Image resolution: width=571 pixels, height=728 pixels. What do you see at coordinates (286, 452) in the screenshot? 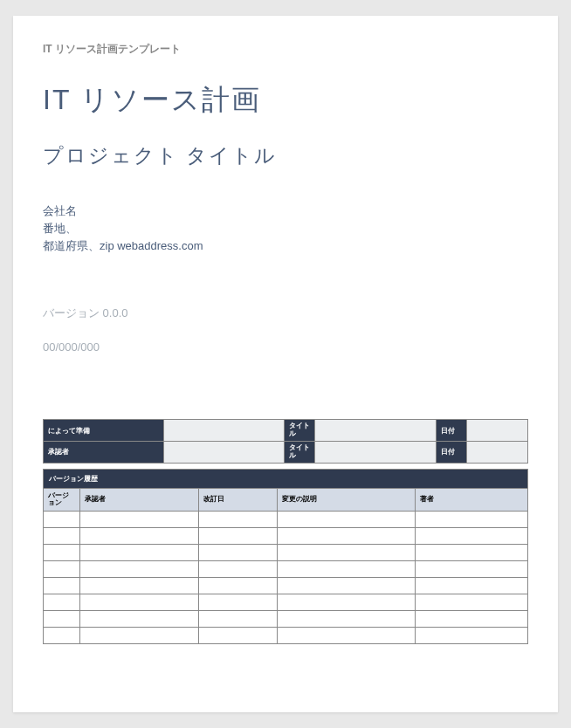
I see `table-row: 承認者 タイトル 日付` at bounding box center [286, 452].